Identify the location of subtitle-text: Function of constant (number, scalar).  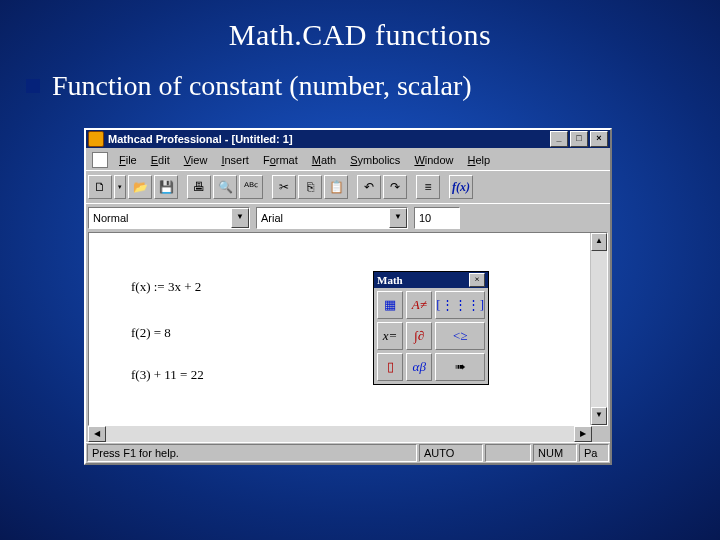
(262, 86).